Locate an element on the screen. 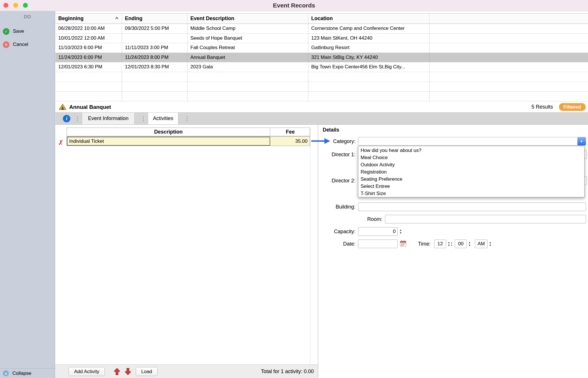  cell-beginning: 10/01/2022 12:00 AM is located at coordinates (89, 38).